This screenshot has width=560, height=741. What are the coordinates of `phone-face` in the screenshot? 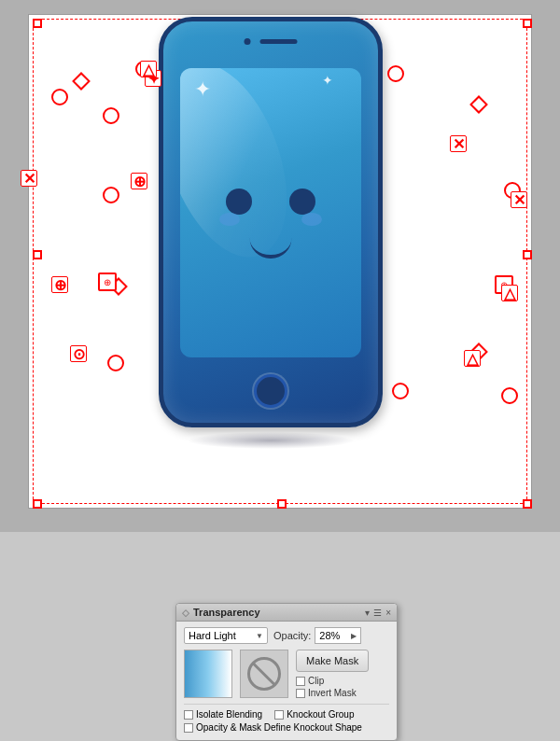 It's located at (271, 221).